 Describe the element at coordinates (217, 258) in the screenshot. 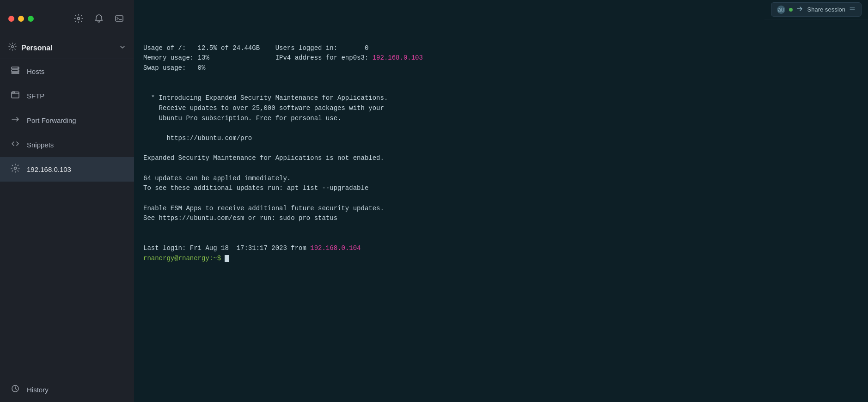

I see `prompt-suffix: :~$` at that location.